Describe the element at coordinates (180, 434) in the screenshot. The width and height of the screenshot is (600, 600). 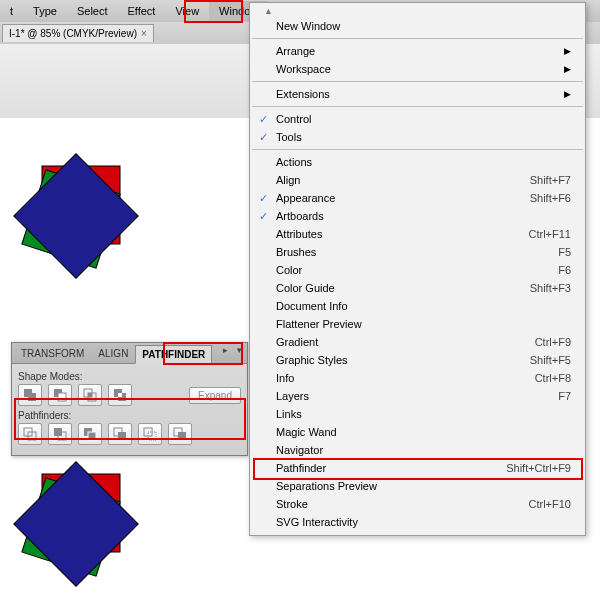
I see `minus-back-icon` at that location.